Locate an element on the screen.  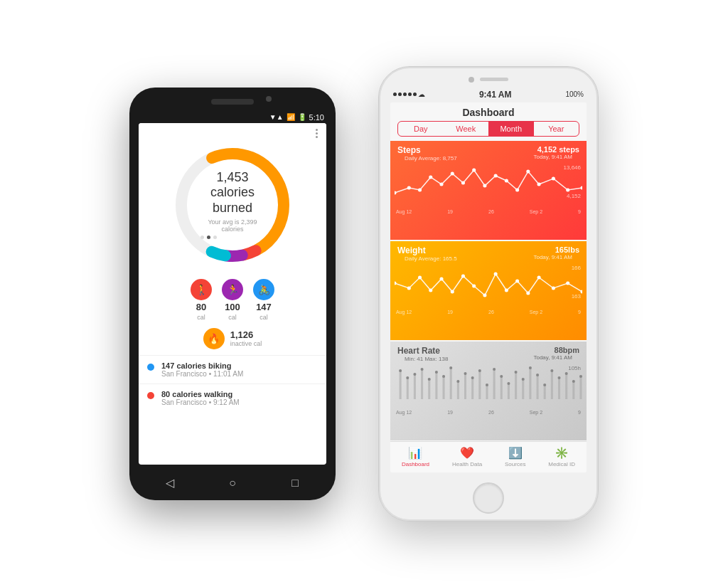
activity-biking: 🚴 147 cal is located at coordinates (264, 300).